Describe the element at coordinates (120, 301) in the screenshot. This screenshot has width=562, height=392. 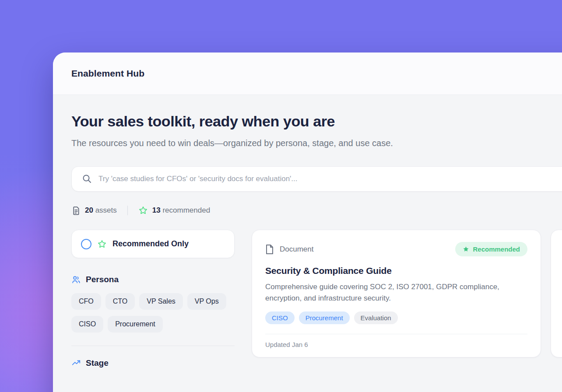
I see `persona-chip-cto: CTO` at that location.